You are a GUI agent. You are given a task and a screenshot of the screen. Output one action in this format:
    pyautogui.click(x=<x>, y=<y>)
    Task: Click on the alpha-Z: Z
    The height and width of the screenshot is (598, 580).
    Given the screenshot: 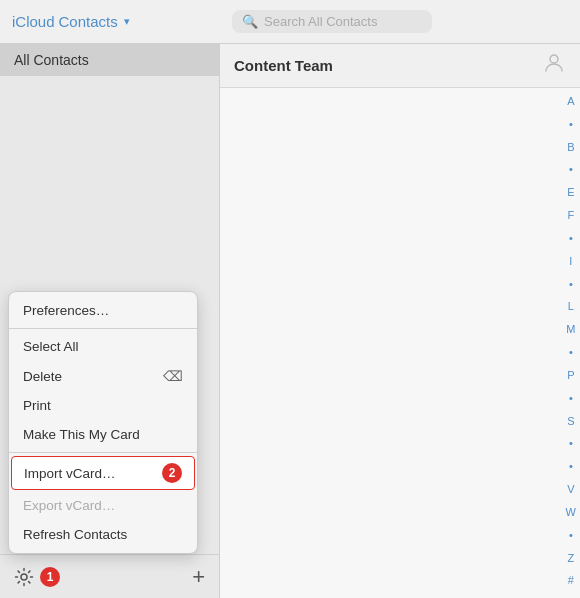 What is the action you would take?
    pyautogui.click(x=570, y=558)
    